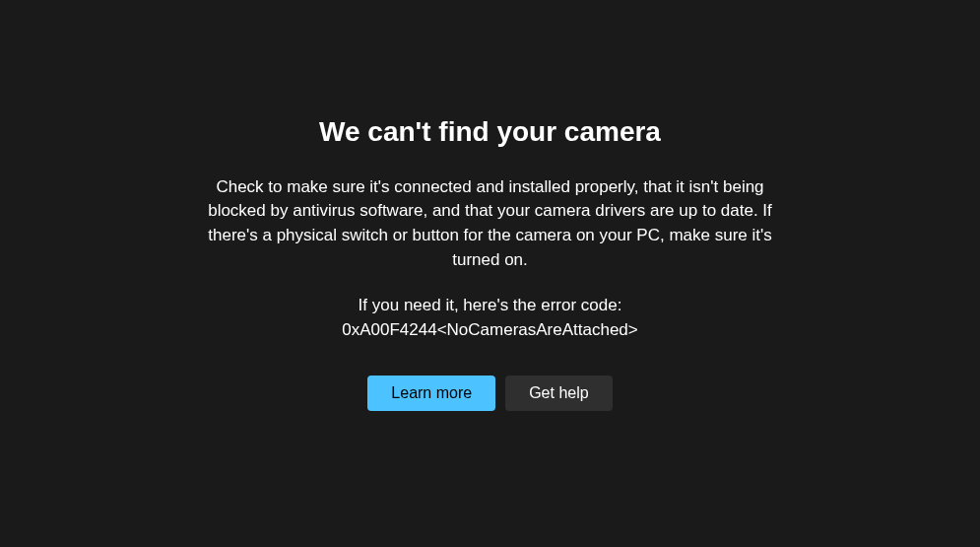  I want to click on error-description: Check to make sure it's connected and in…, so click(490, 225).